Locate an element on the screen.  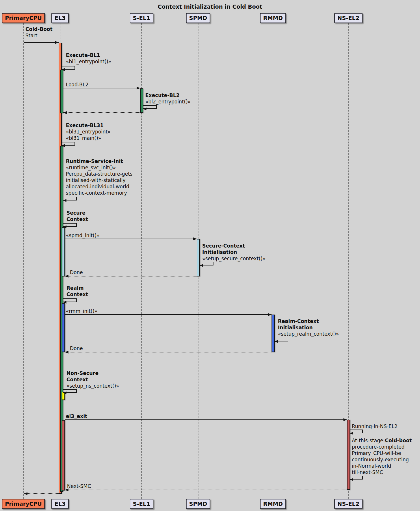
arrowhead-realm-context is located at coordinates (65, 302).